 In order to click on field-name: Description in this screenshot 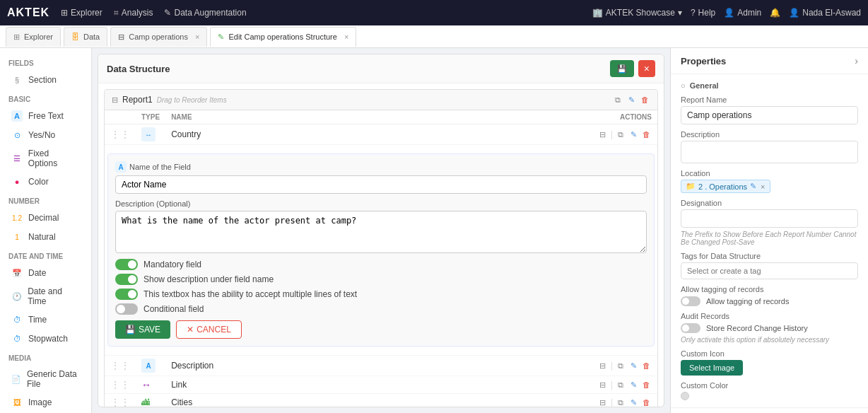, I will do `click(376, 366)`.